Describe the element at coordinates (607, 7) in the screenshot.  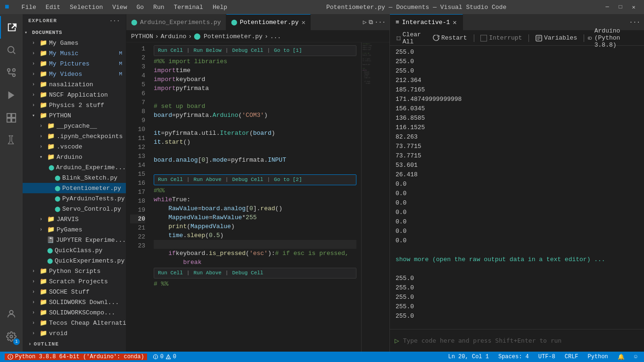
I see `minimize-button: ─` at that location.